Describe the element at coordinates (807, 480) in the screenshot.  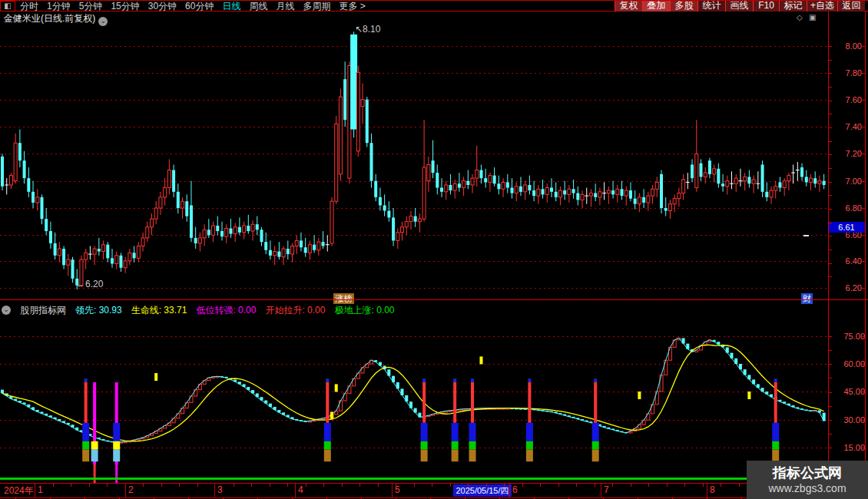
I see `watermark: 指标公式网 www.zbgs3.com` at that location.